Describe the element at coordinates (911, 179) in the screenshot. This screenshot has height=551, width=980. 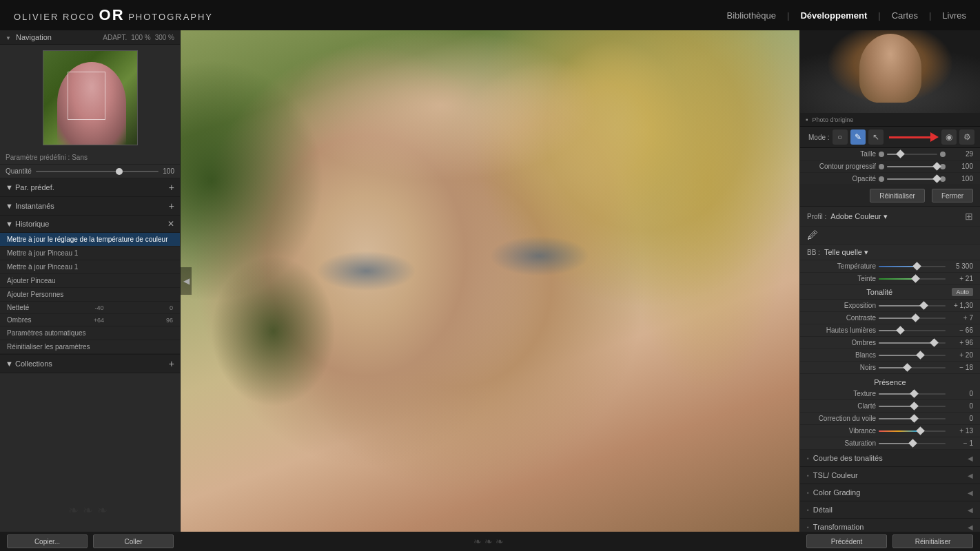
I see `opacite-fill` at that location.